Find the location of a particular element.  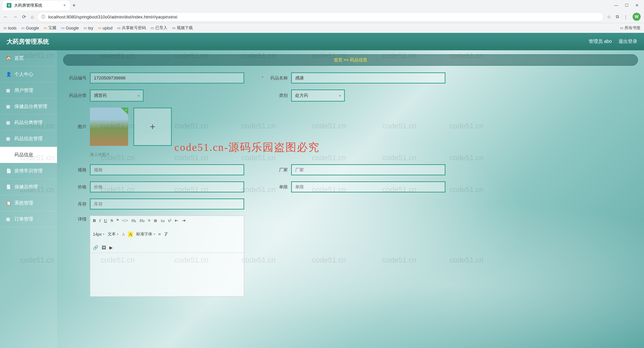

spec-input is located at coordinates (167, 170).